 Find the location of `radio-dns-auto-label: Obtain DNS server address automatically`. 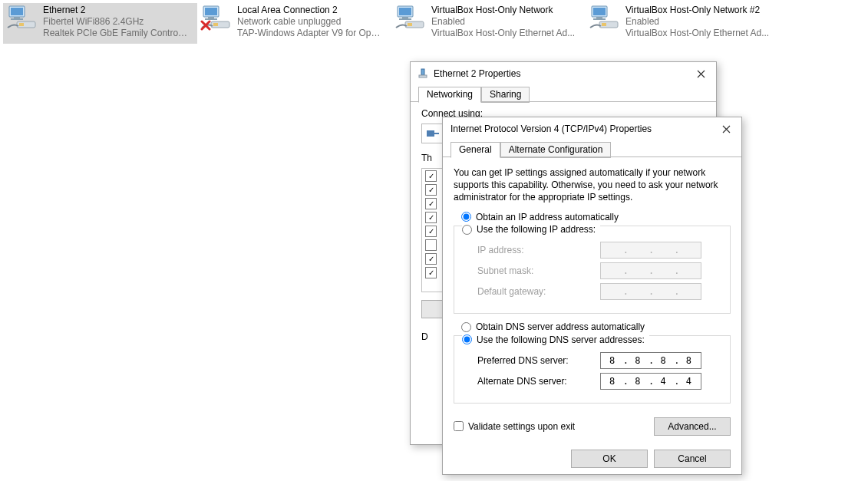

radio-dns-auto-label: Obtain DNS server address automatically is located at coordinates (560, 327).